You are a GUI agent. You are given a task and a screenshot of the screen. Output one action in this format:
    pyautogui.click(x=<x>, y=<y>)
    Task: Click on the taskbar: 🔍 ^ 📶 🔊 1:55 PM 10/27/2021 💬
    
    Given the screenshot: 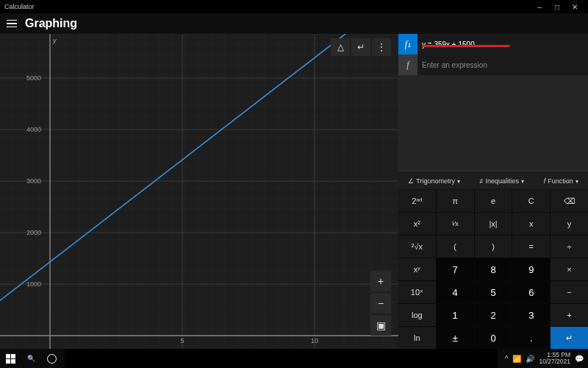 What is the action you would take?
    pyautogui.click(x=294, y=358)
    